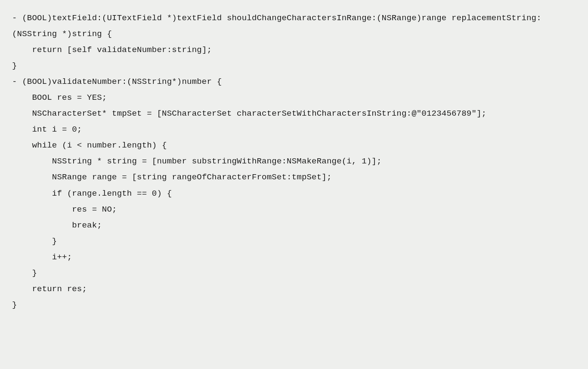  What do you see at coordinates (294, 82) in the screenshot?
I see `code-line: - (BOOL)validateNumber:(NSString*)number…` at bounding box center [294, 82].